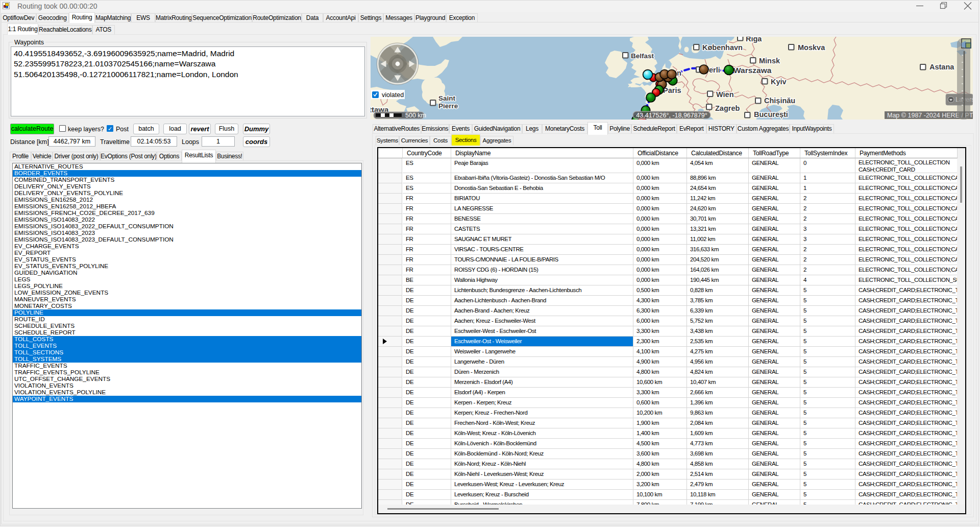 This screenshot has height=527, width=980. What do you see at coordinates (771, 114) in the screenshot?
I see `svg-text: București` at bounding box center [771, 114].